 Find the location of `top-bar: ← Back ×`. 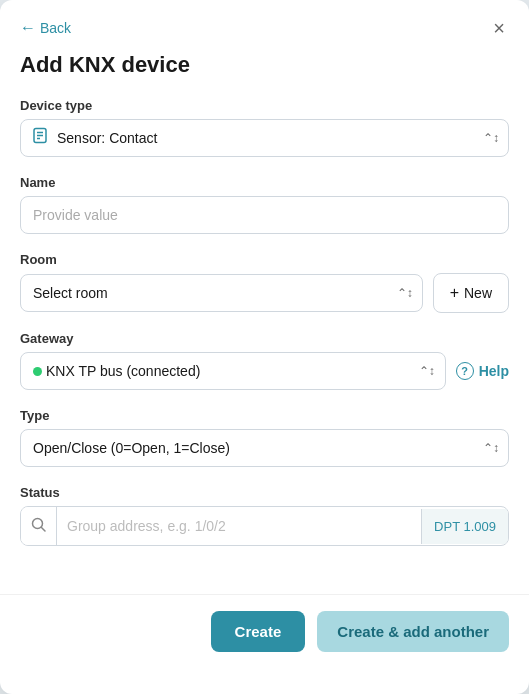

top-bar: ← Back × is located at coordinates (264, 28).